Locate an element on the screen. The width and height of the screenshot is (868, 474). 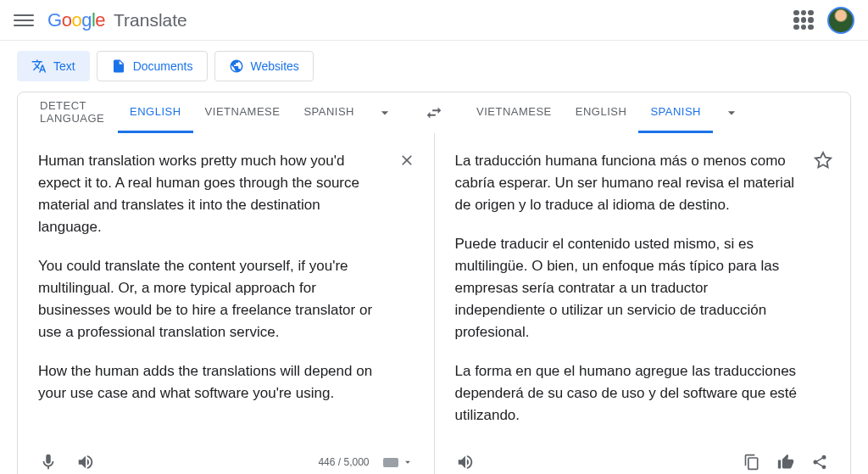
source-lang-detect: DETECT LANGUAGE is located at coordinates (73, 113).